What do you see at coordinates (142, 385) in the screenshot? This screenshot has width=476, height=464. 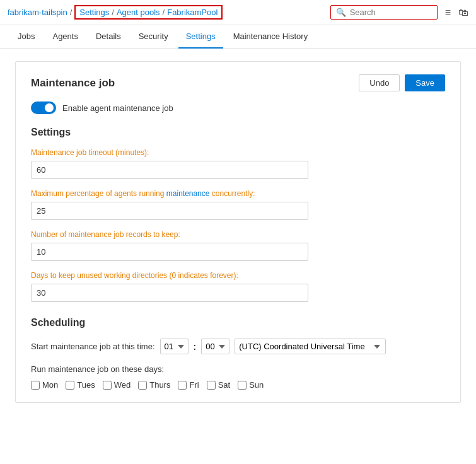 I see `checkbox-thurs` at bounding box center [142, 385].